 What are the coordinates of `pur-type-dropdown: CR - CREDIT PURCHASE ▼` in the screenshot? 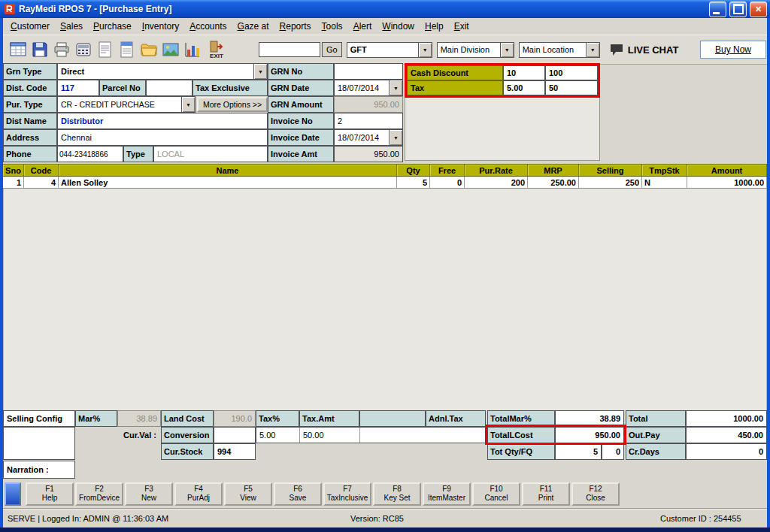 It's located at (126, 104).